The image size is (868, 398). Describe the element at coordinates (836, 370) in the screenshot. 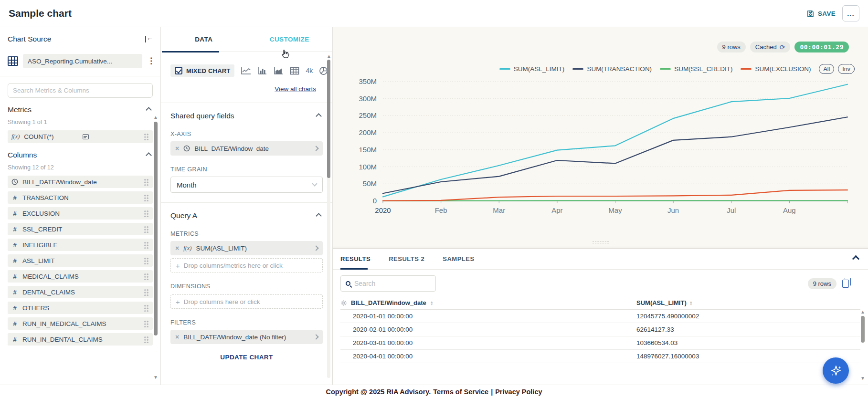

I see `assistant-fab-button` at that location.